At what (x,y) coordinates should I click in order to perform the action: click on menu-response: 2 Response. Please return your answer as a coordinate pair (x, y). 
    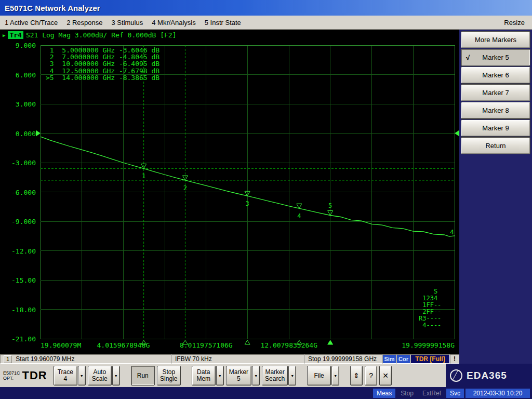
    Looking at the image, I should click on (84, 23).